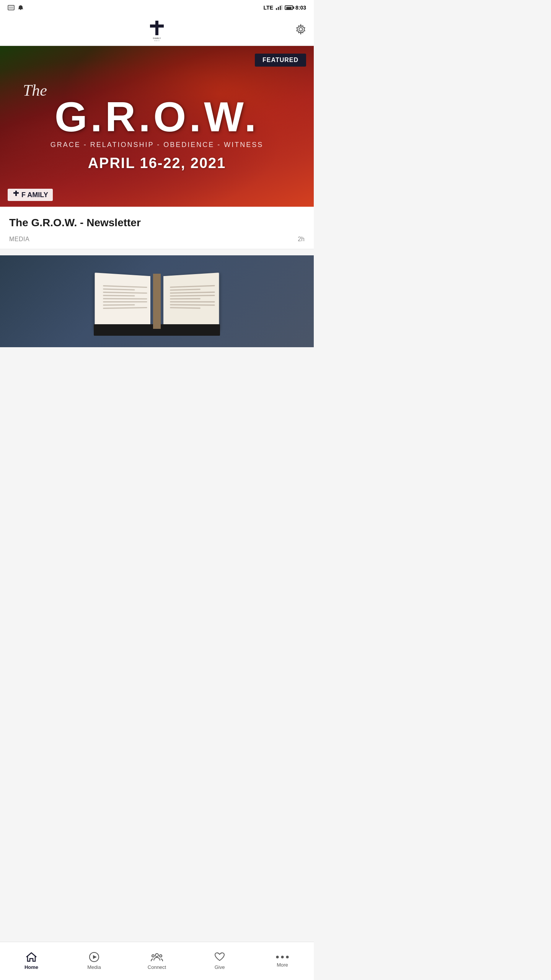 This screenshot has height=980, width=551. What do you see at coordinates (19, 239) in the screenshot?
I see `card-category: MEDIA` at bounding box center [19, 239].